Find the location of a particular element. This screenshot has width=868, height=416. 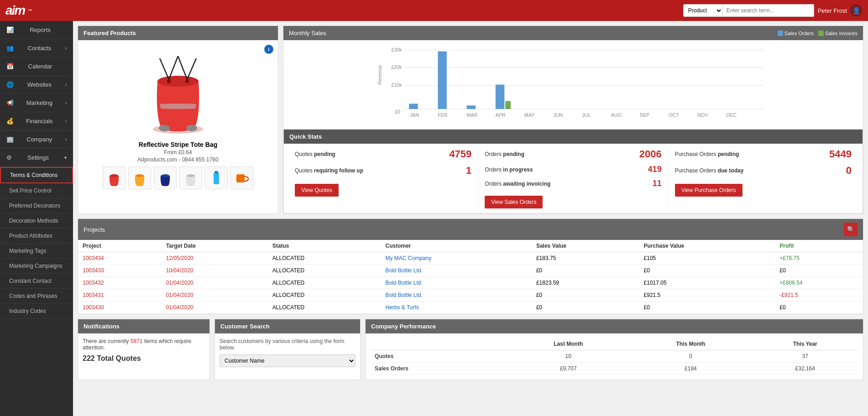

perf-table-head: Last Month This Month This Year is located at coordinates (614, 344).